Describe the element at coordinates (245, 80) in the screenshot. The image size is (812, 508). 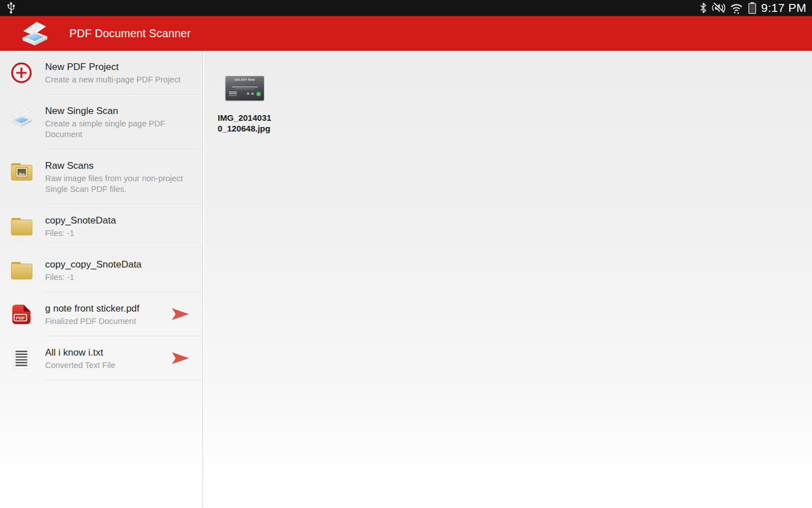
I see `thumbnail-text: GALAXY Note` at that location.